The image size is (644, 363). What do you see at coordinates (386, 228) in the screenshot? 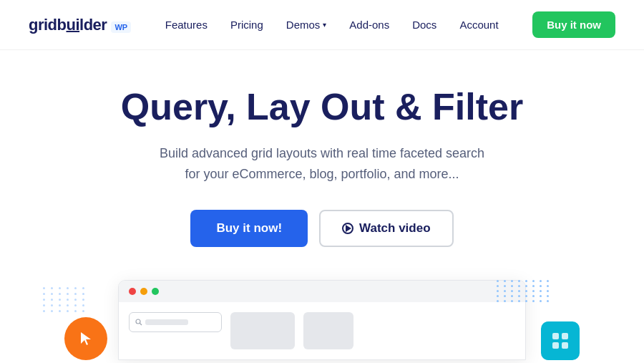
I see `watch-video-button: Watch video` at bounding box center [386, 228].